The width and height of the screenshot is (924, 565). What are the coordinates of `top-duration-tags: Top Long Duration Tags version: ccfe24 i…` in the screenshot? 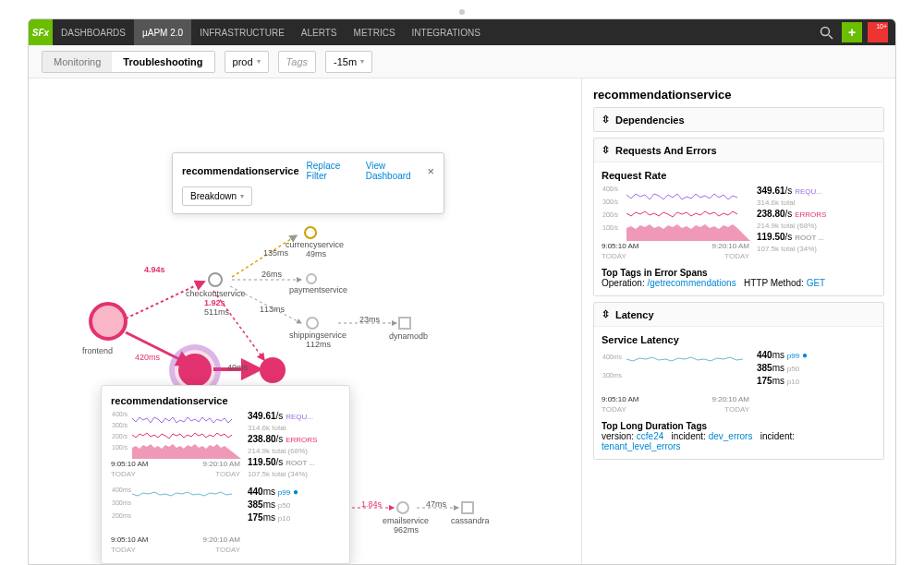 It's located at (739, 436).